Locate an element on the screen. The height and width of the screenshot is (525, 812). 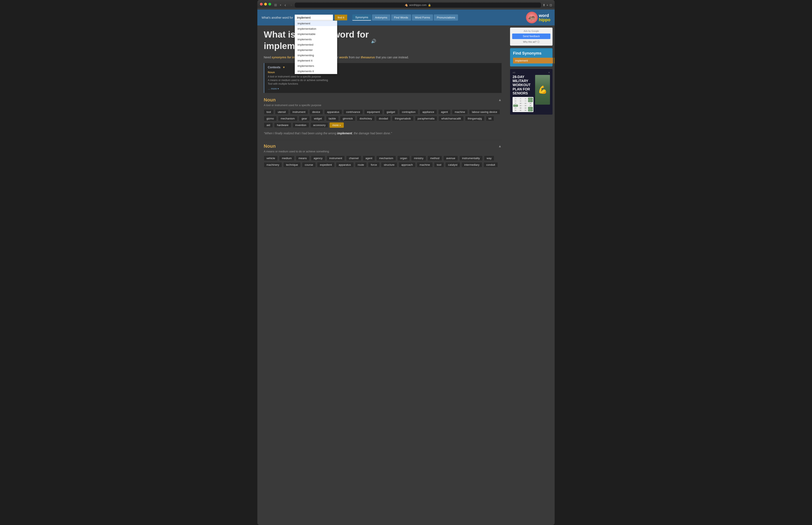
autocomplete-item: implements it is located at coordinates (316, 71).